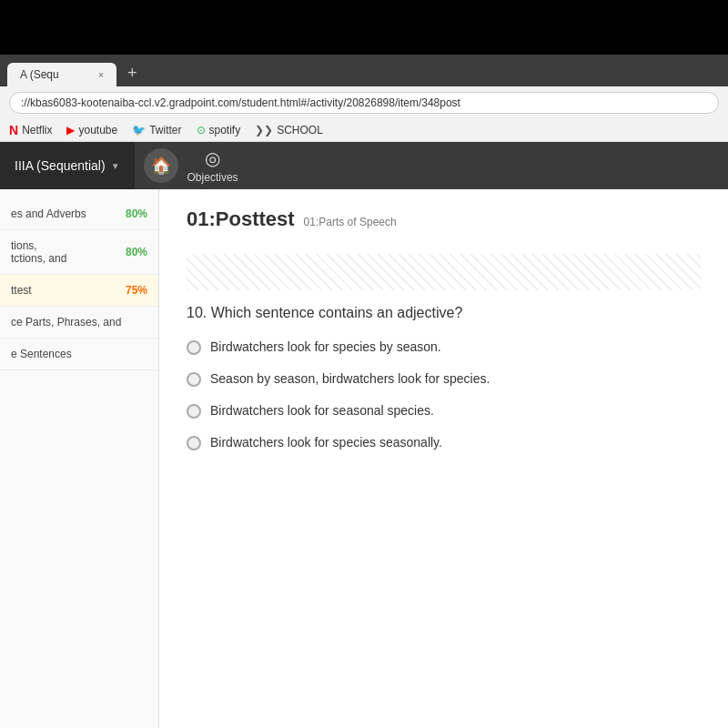  What do you see at coordinates (240, 219) in the screenshot?
I see `quiz-title: 01:Posttest` at bounding box center [240, 219].